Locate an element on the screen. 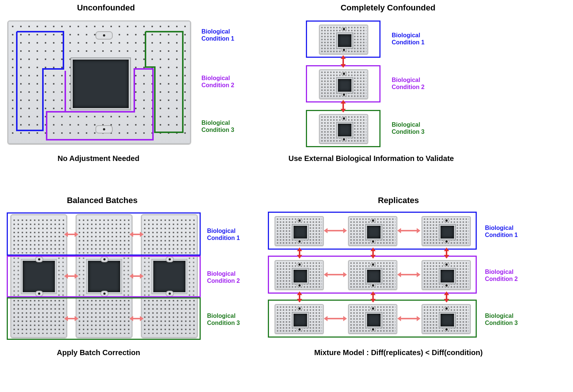  confounded-cond2-label: Biological Condition 2 is located at coordinates (408, 83).